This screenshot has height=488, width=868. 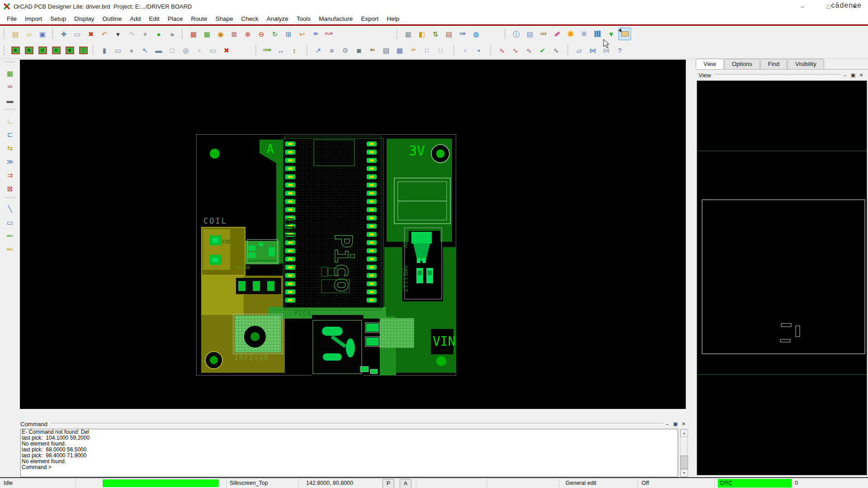 I want to click on measure-y-button: ↕, so click(x=294, y=50).